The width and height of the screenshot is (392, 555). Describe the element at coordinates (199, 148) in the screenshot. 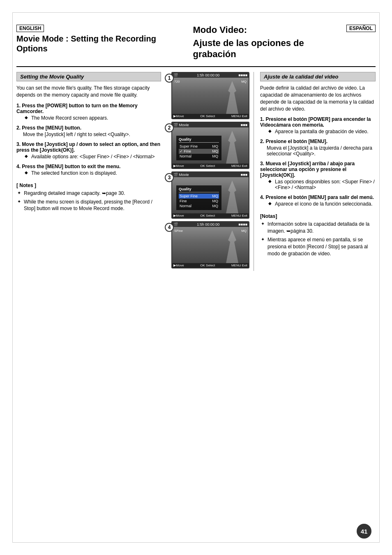

I see `menu-overlay-2: Quality Super FineMQ ✓ FineMQ NormalMQ` at that location.